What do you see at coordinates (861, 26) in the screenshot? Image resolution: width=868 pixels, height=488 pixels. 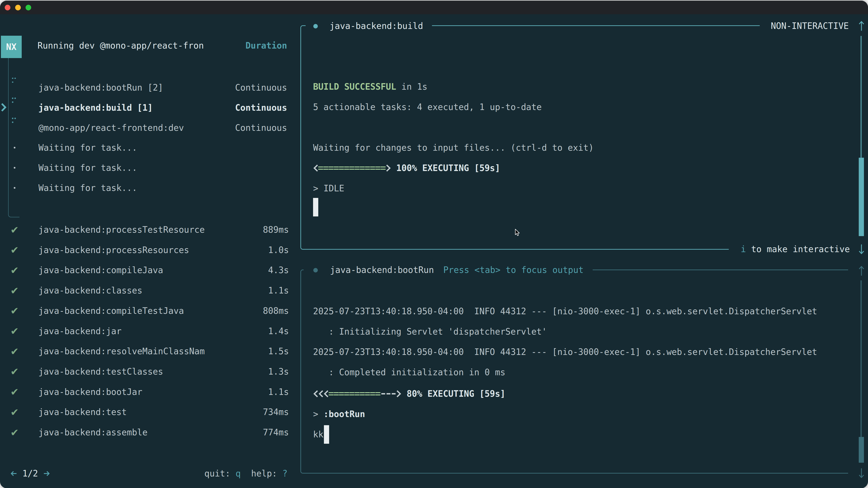 I see `pane-build-scroll-up-icon` at bounding box center [861, 26].